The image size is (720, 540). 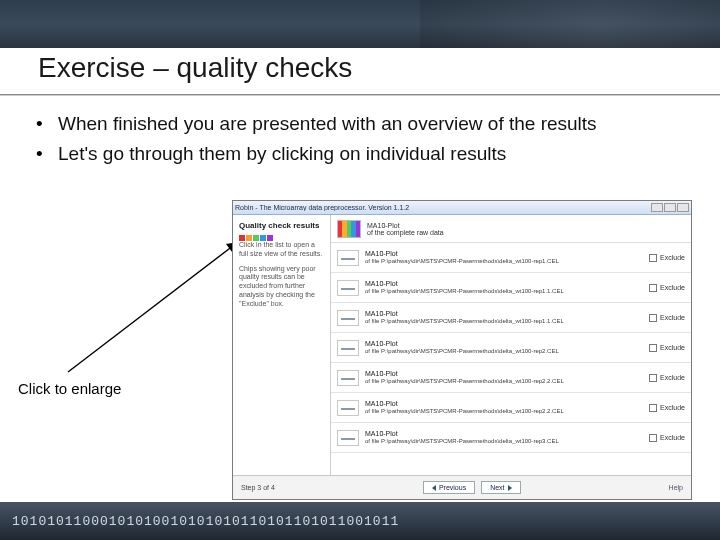 What do you see at coordinates (657, 208) in the screenshot?
I see `minimize-icon` at bounding box center [657, 208].